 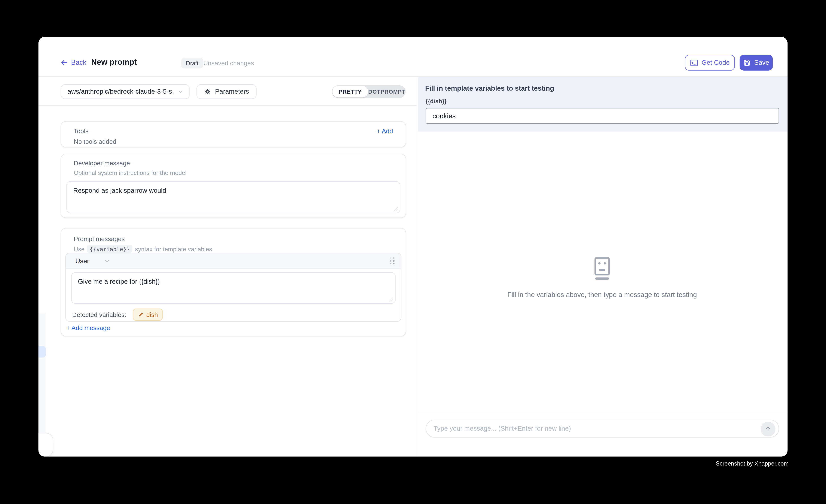 What do you see at coordinates (42, 352) in the screenshot?
I see `background-sidebar-active-item` at bounding box center [42, 352].